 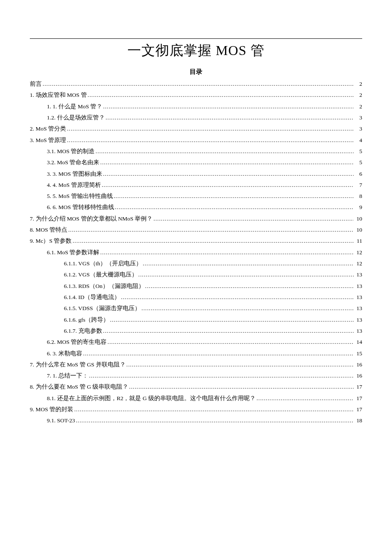 What do you see at coordinates (196, 84) in the screenshot?
I see `toc-entry: 前言2` at bounding box center [196, 84].